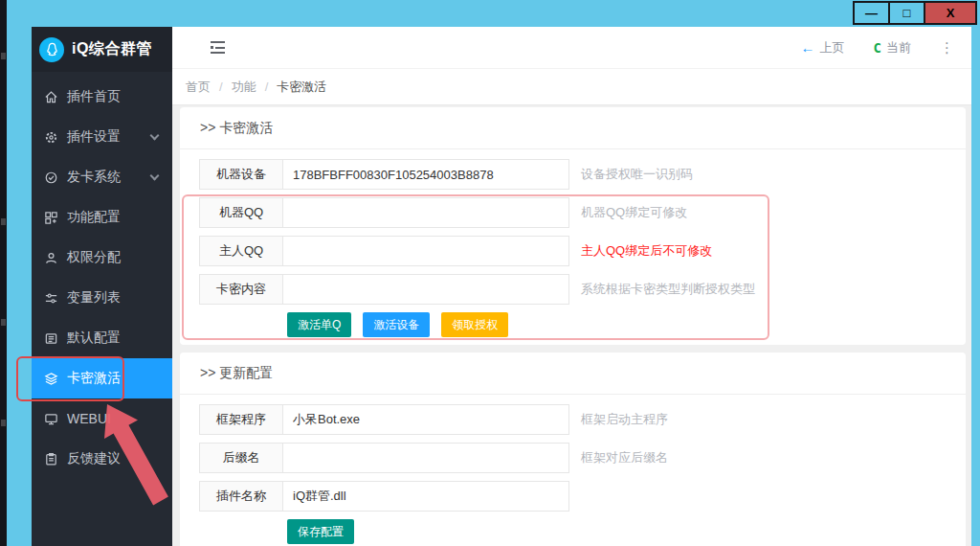 This screenshot has height=546, width=980. Describe the element at coordinates (892, 48) in the screenshot. I see `refresh-current-button: C 当前` at that location.